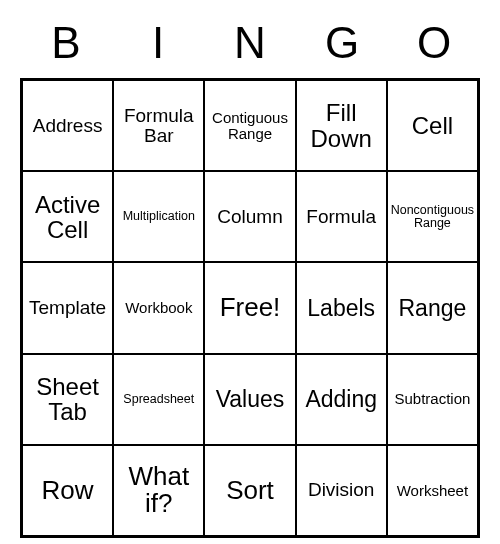 The width and height of the screenshot is (500, 544). What do you see at coordinates (158, 43) in the screenshot?
I see `header-letter-i: I` at bounding box center [158, 43].